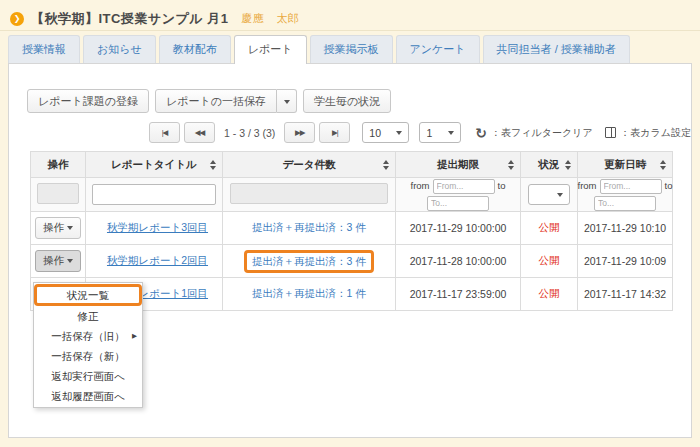  I want to click on refresh-icon: ↻, so click(481, 133).